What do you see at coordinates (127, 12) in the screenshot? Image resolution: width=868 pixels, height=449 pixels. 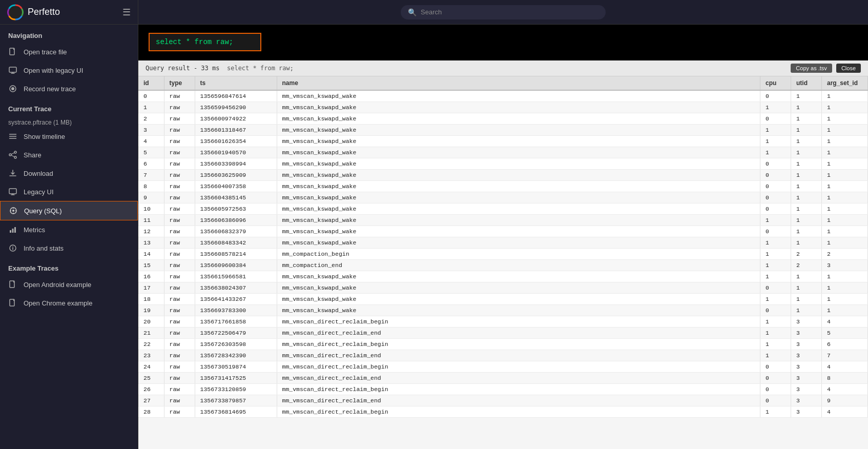 I see `hamburger-icon: ☰` at bounding box center [127, 12].